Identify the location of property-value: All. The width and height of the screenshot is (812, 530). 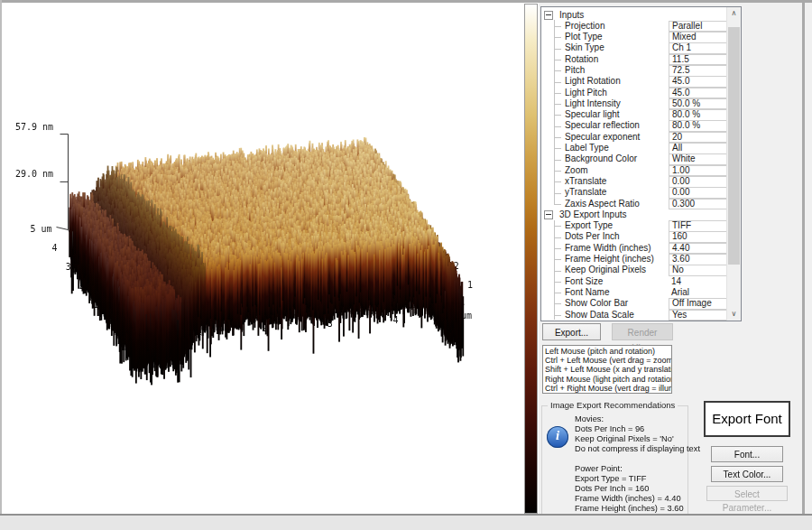
(699, 148).